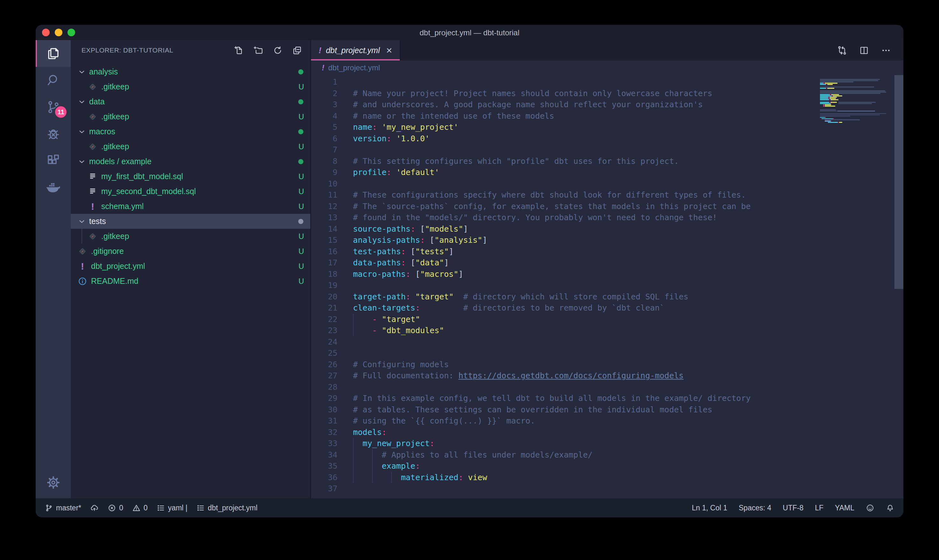  What do you see at coordinates (115, 508) in the screenshot?
I see `status-errors: 0` at bounding box center [115, 508].